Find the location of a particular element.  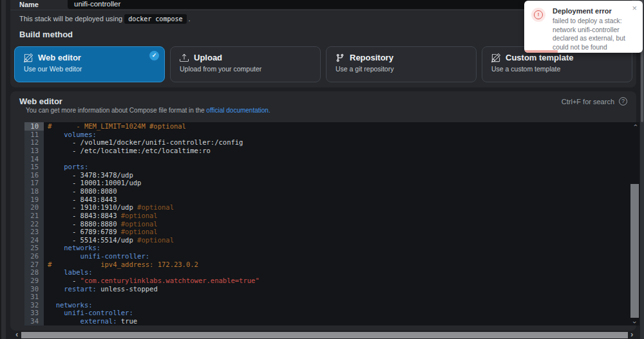

code-text: labels: is located at coordinates (68, 273).